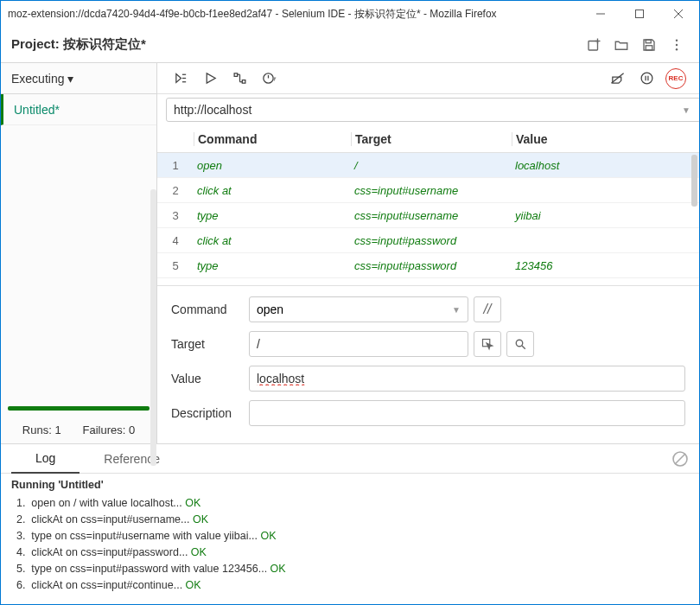 This screenshot has width=700, height=605. What do you see at coordinates (429, 190) in the screenshot?
I see `grid-row: 2click atcss=input#username` at bounding box center [429, 190].